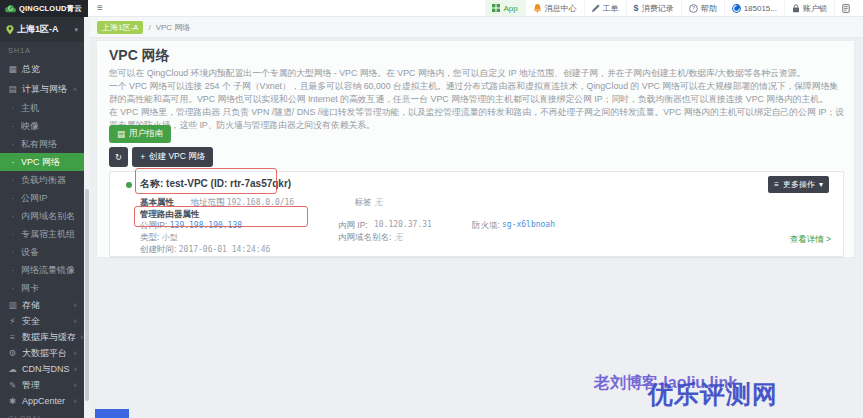  I want to click on sidebar-item-overview: ▦总览, so click(42, 69).